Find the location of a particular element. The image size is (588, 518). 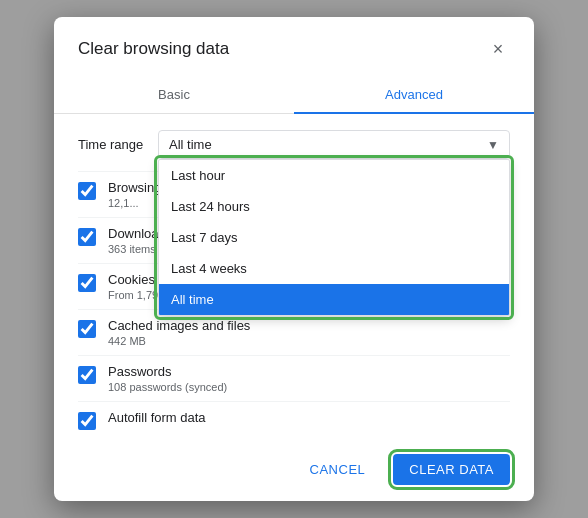

tab-advanced: Advanced is located at coordinates (414, 96).